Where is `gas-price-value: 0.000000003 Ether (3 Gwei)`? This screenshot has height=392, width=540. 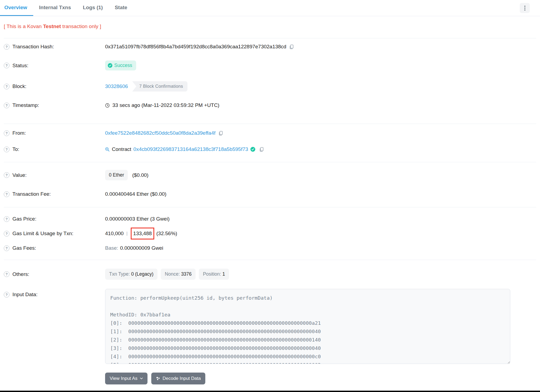
gas-price-value: 0.000000003 Ether (3 Gwei) is located at coordinates (137, 219).